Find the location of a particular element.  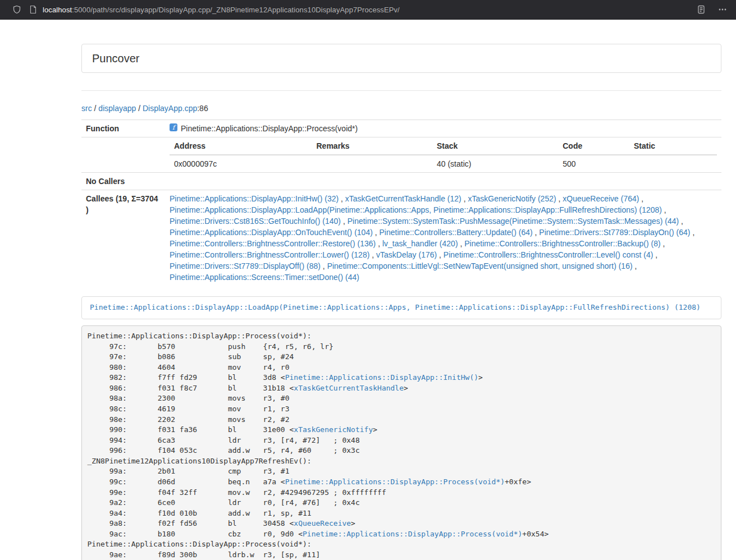

callee-link: Pinetime::Applications::Screens::Timer::… is located at coordinates (264, 277).